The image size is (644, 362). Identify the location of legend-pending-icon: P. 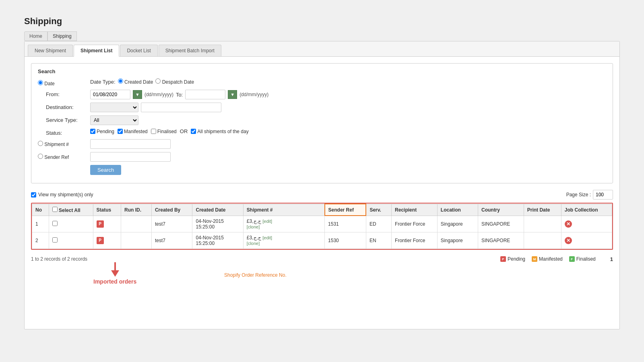
(503, 259).